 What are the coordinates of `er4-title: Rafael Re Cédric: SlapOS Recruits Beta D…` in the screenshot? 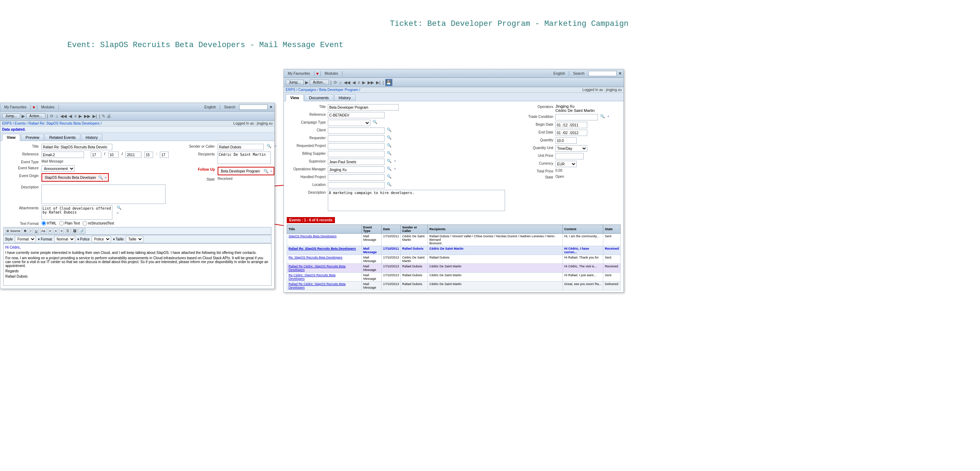 It's located at (325, 268).